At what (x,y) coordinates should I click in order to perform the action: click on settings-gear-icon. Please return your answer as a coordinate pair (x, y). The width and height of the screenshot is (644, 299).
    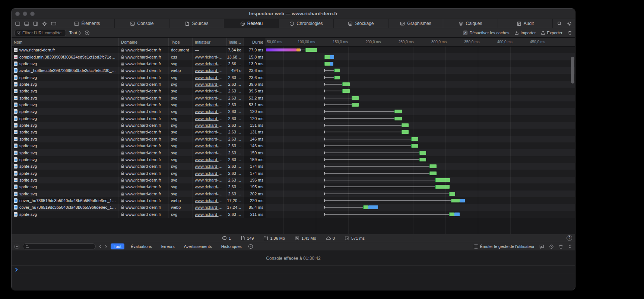
    Looking at the image, I should click on (569, 24).